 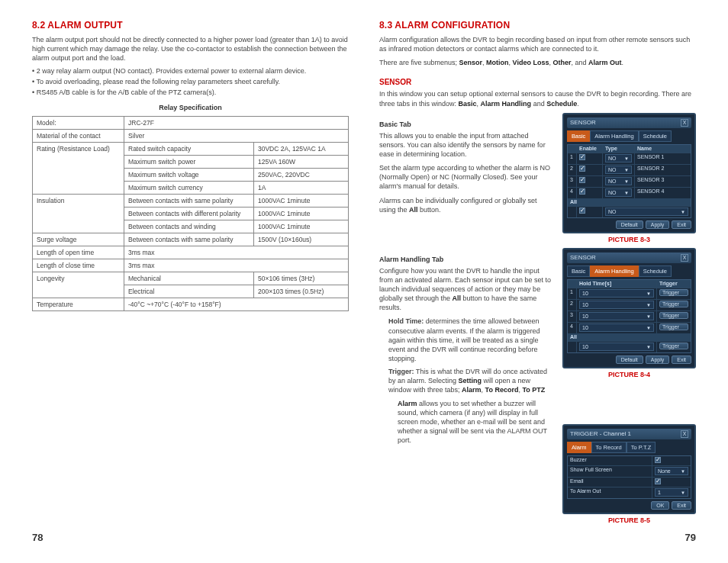 I want to click on page-number-right: 79, so click(x=691, y=537).